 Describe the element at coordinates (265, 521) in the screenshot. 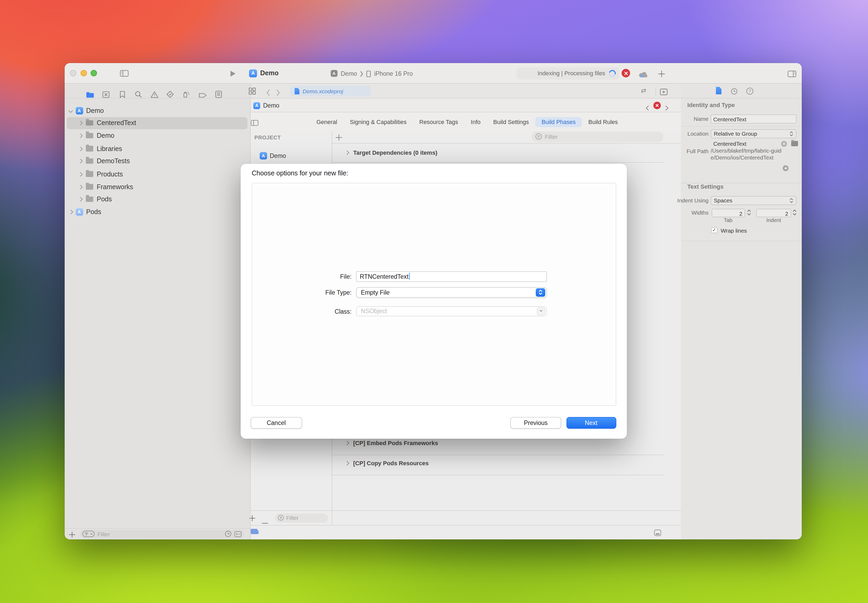

I see `remove-target-button` at that location.